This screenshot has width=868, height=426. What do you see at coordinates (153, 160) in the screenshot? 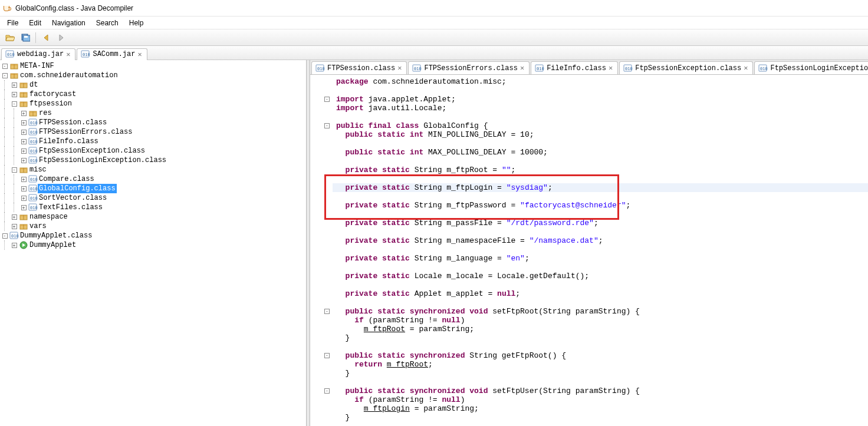
I see `tree-row: +010FtpSessionLoginException.class` at bounding box center [153, 160].